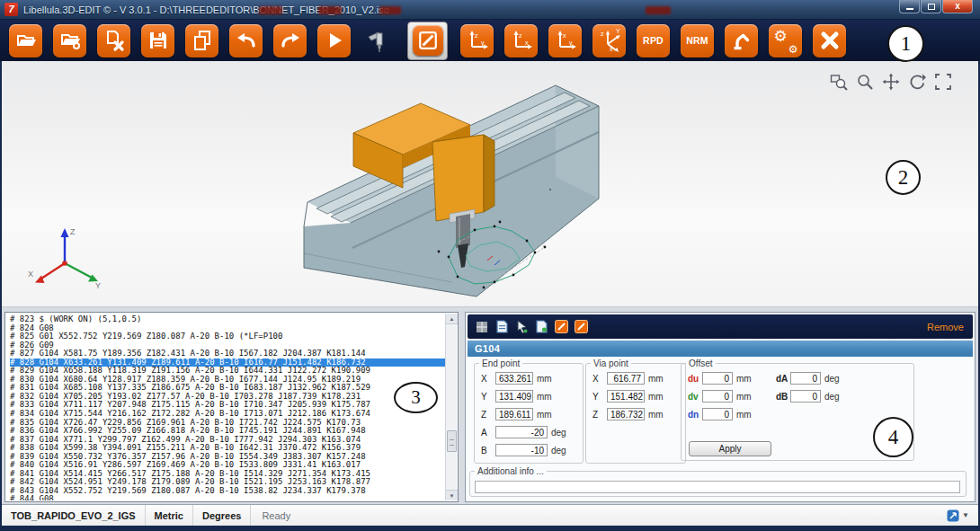  Describe the element at coordinates (451, 495) in the screenshot. I see `scroll-down-icon: ▼` at that location.